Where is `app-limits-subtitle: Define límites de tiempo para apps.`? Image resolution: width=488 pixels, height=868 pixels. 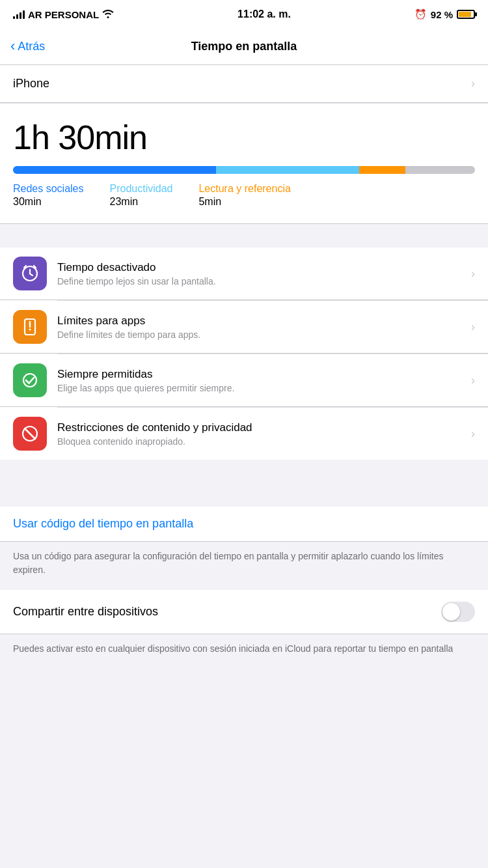 app-limits-subtitle: Define límites de tiempo para apps. is located at coordinates (264, 335).